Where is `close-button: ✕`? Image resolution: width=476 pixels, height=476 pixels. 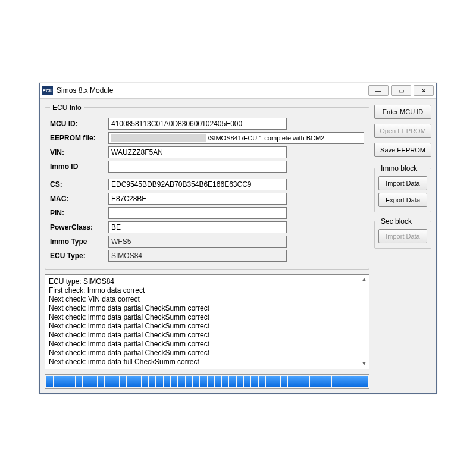 close-button: ✕ is located at coordinates (424, 90).